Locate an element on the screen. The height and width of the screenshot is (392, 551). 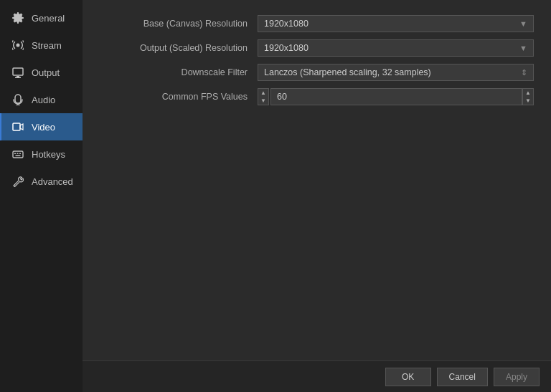
output-resolution-select: 1920x1080 ▼ is located at coordinates (396, 48).